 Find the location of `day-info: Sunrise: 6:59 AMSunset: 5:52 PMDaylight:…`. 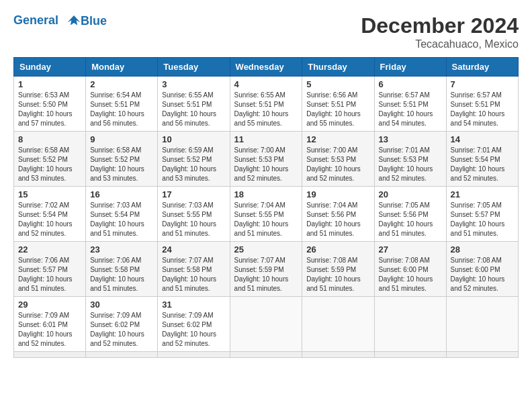

day-info: Sunrise: 6:59 AMSunset: 5:52 PMDaylight:… is located at coordinates (189, 164).